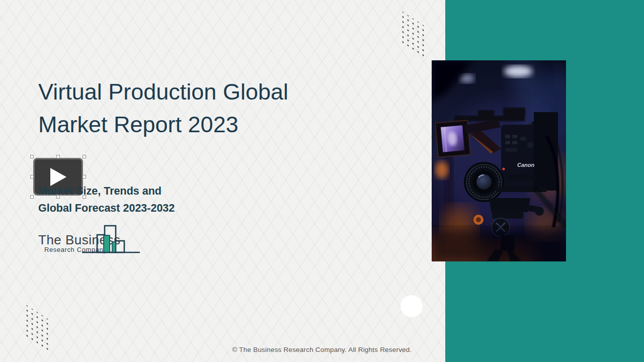 The image size is (644, 362). I want to click on camera-brand-text: Canon, so click(526, 165).